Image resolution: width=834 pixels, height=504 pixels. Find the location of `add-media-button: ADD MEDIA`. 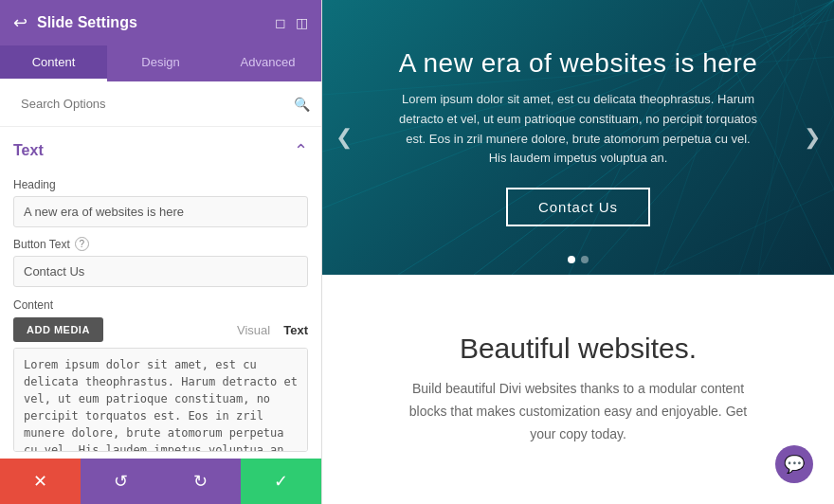

add-media-button: ADD MEDIA is located at coordinates (59, 330).